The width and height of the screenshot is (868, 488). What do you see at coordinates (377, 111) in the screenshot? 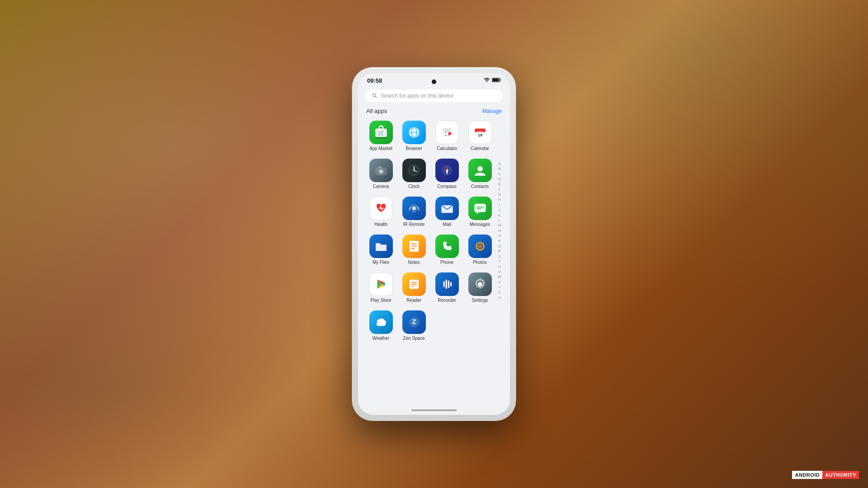
I see `all-apps-title: All apps` at bounding box center [377, 111].